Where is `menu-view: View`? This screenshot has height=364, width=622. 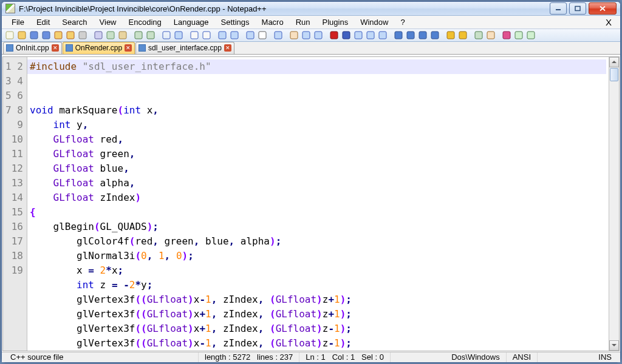
menu-view: View is located at coordinates (108, 22).